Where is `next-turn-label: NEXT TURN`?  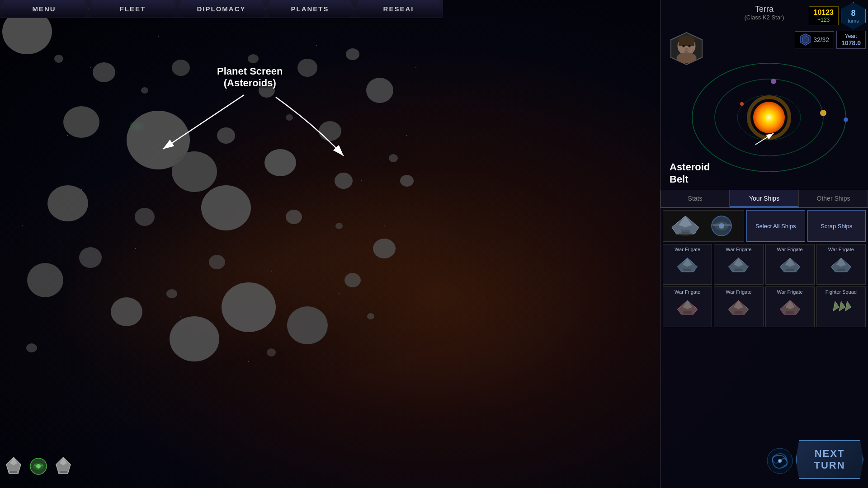 next-turn-label: NEXT TURN is located at coordinates (829, 459).